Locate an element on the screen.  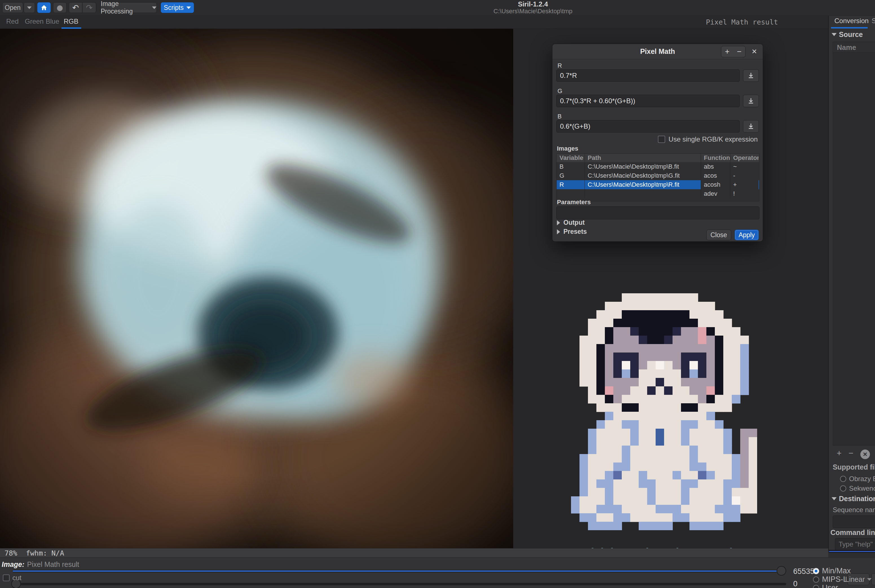
pixel-math-dialog: Pixel Math + − ✕ R 0.7*R G 0.7*(0.3*R + … is located at coordinates (658, 142).